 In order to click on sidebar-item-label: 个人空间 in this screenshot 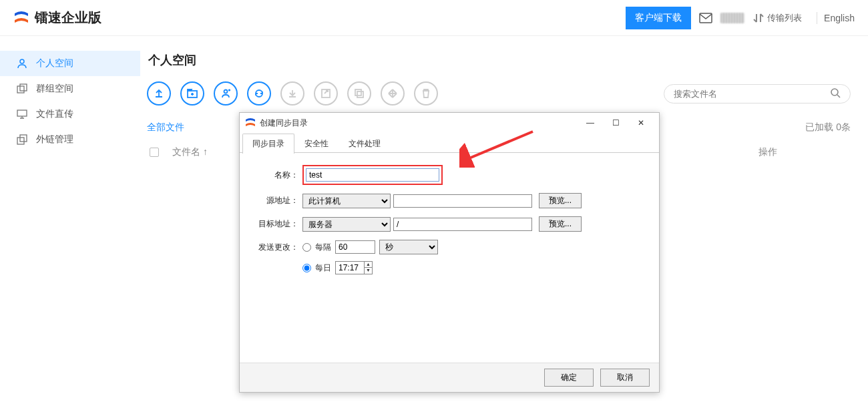, I will do `click(55, 63)`.